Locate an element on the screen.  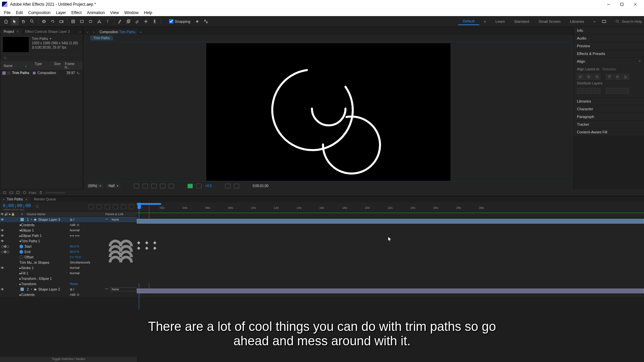
blend-mode-dropdown: Normal is located at coordinates (74, 230).